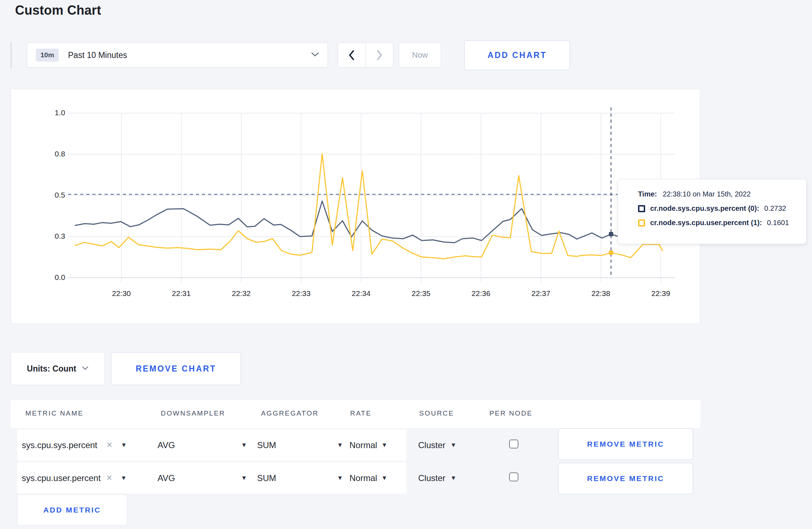 The height and width of the screenshot is (529, 812). I want to click on x-axis-tick-label: 22:34, so click(361, 293).